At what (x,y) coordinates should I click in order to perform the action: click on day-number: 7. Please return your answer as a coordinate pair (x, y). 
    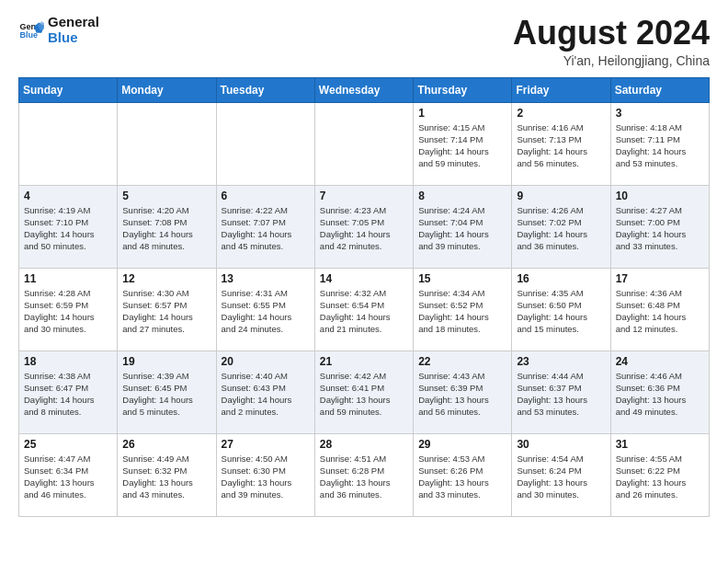
    Looking at the image, I should click on (364, 196).